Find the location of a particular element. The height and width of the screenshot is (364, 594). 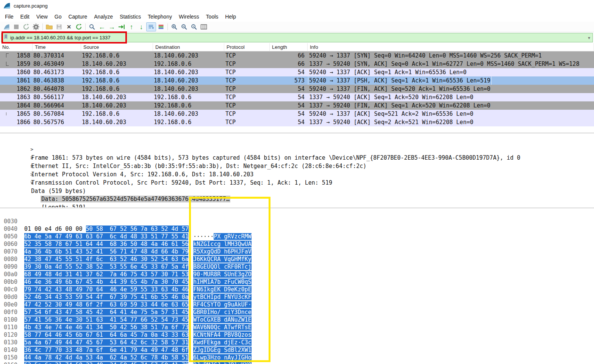

hex-row: 0160 59 46 69 78 46 46 32 34 38 0a 63 77… is located at coordinates (297, 358).